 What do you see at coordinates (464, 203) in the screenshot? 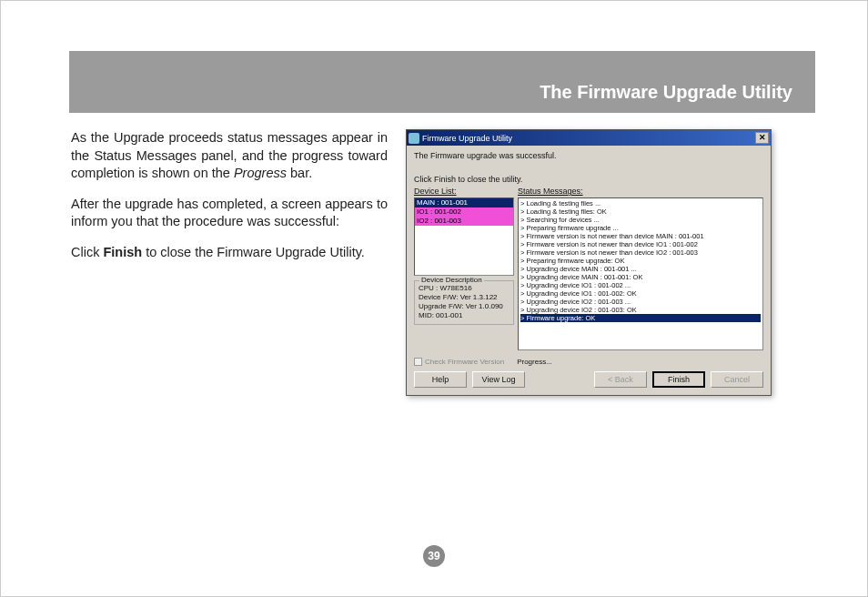
I see `list-item: MAIN : 001-001` at bounding box center [464, 203].